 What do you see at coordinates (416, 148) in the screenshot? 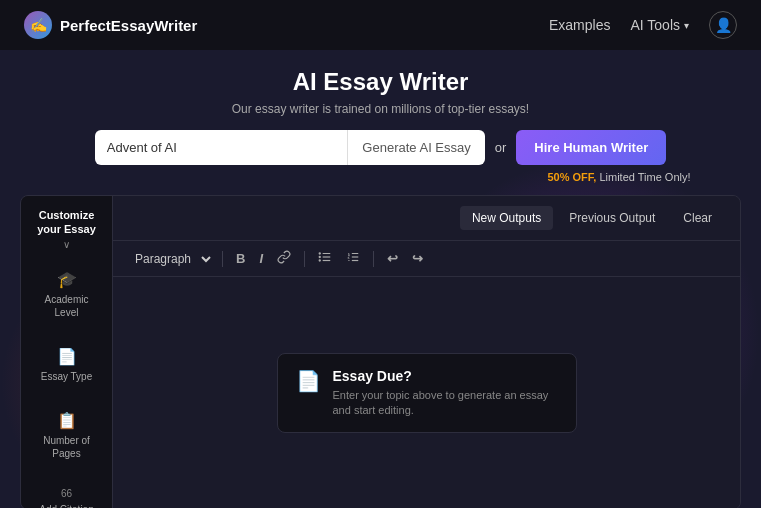
I see `generate-button: Generate AI Essay` at bounding box center [416, 148].